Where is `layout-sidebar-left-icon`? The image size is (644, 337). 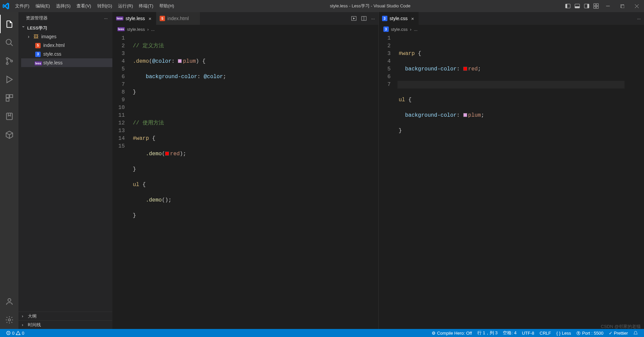
layout-sidebar-left-icon is located at coordinates (568, 6).